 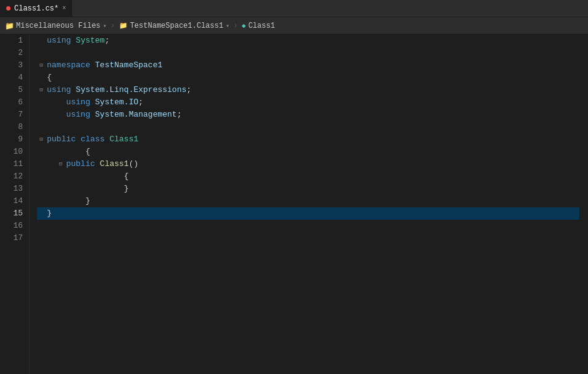 What do you see at coordinates (68, 65) in the screenshot?
I see `token: namespace` at bounding box center [68, 65].